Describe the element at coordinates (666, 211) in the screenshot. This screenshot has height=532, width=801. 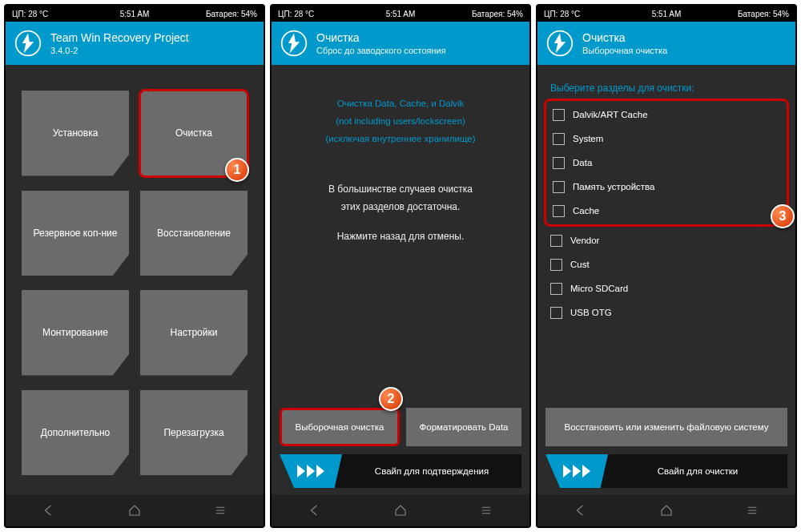
I see `partition-cache: Cache` at that location.